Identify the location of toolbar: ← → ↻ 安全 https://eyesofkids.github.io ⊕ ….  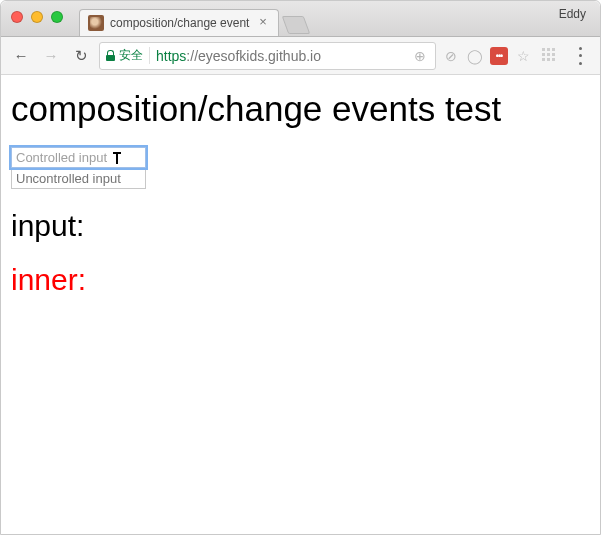
(300, 56).